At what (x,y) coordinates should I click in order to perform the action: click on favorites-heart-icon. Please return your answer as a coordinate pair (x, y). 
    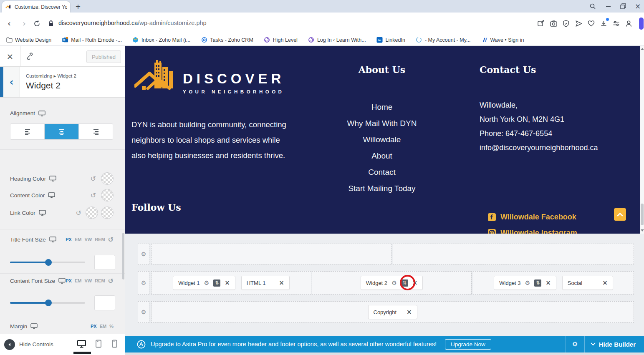
    Looking at the image, I should click on (591, 23).